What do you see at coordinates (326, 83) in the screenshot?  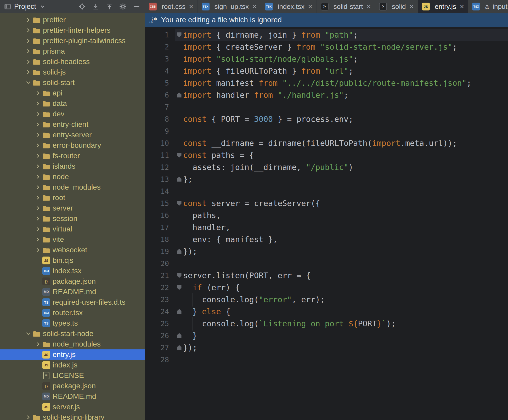 I see `code-line-5: 5import manifest from "../../dist/public…` at bounding box center [326, 83].